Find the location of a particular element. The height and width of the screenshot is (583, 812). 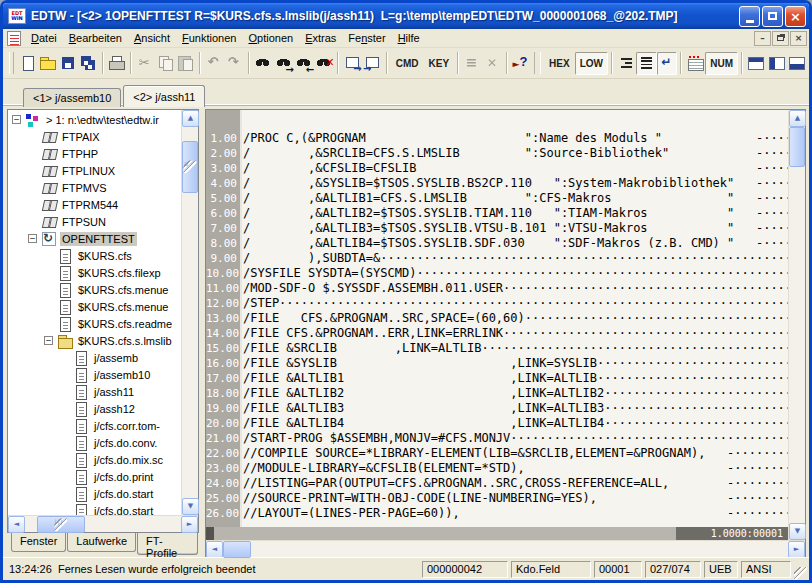

align-justify-button is located at coordinates (646, 64).